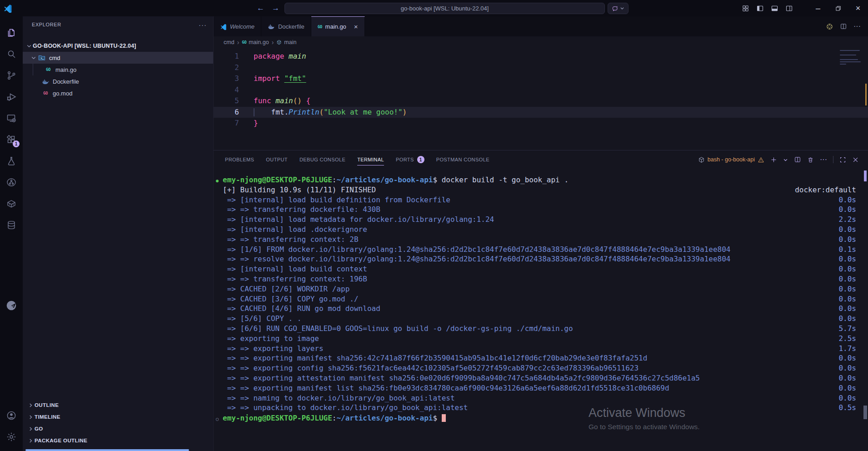  I want to click on source-control-icon, so click(11, 75).